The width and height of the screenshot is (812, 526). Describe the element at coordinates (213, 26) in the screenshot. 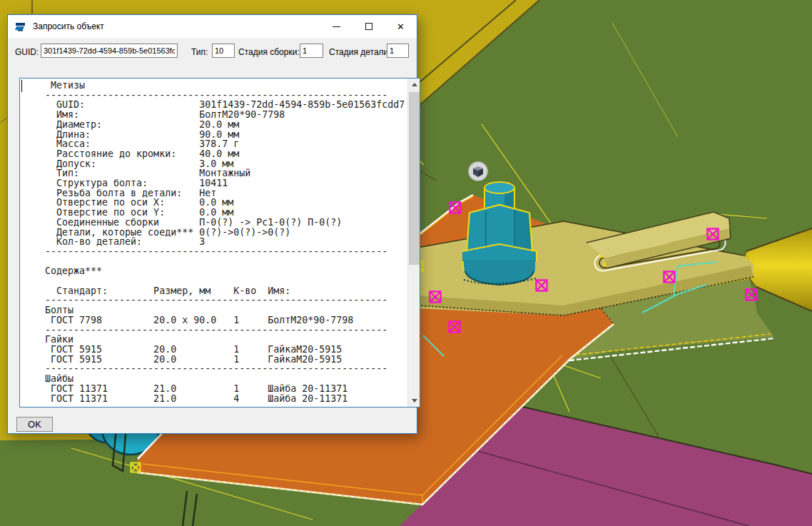

I see `titlebar: Запросить объект ✕` at that location.